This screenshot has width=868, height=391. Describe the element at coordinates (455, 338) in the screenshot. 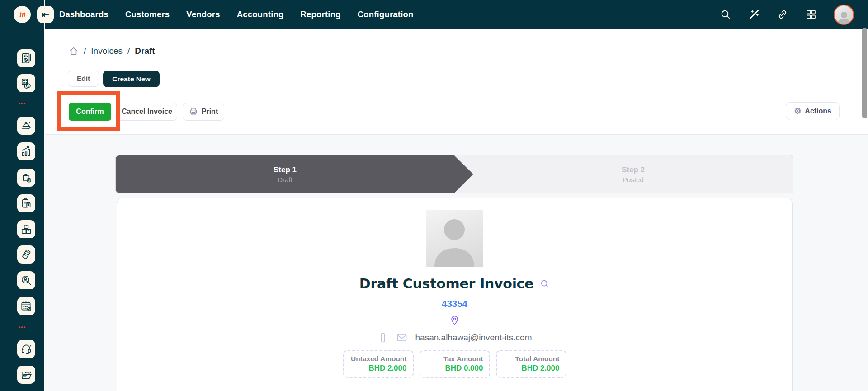

I see `contact-row: hasan.alhawaj@invent-its.com` at that location.